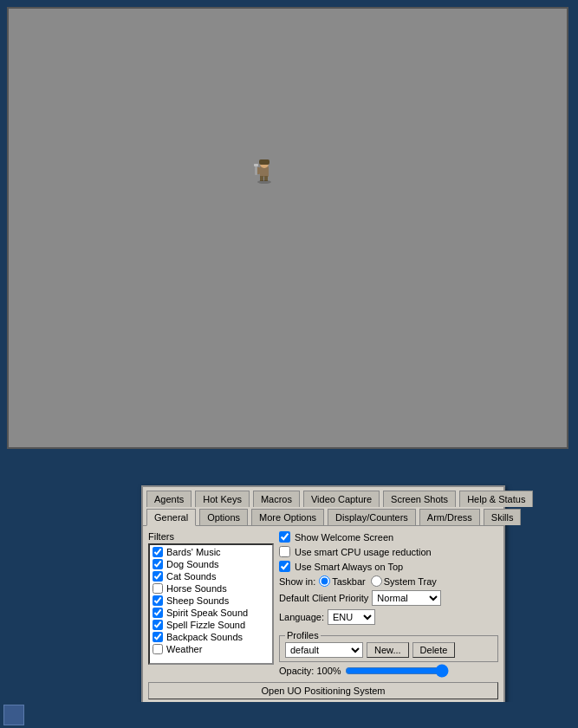 The width and height of the screenshot is (578, 728). I want to click on systemtray-radio-label: System Tray, so click(404, 581).